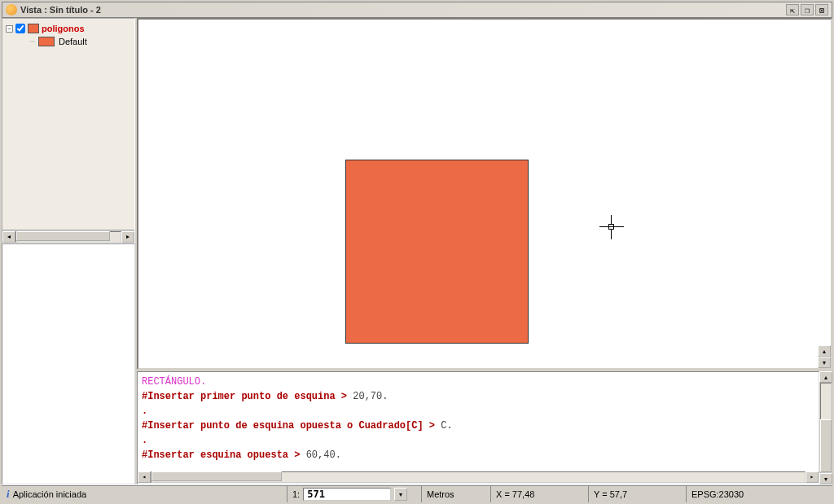  What do you see at coordinates (612, 227) in the screenshot?
I see `cursor-crosshair-icon` at bounding box center [612, 227].